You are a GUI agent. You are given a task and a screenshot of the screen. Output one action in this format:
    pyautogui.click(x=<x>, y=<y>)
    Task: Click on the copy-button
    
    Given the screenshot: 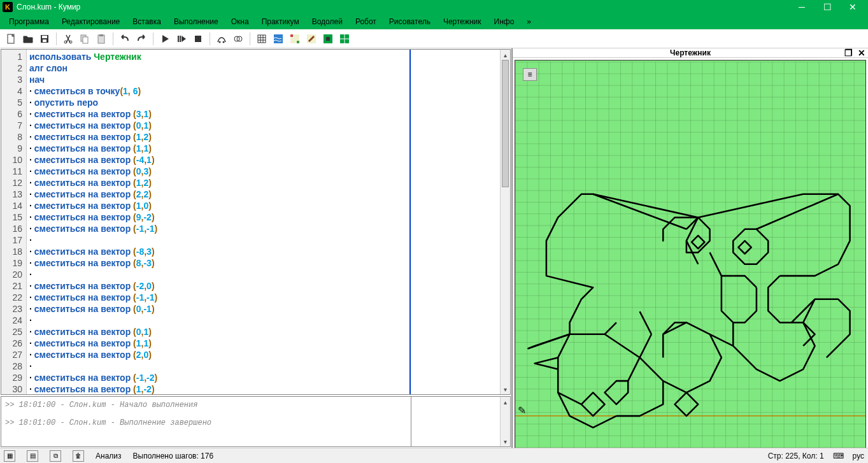 What is the action you would take?
    pyautogui.click(x=85, y=39)
    